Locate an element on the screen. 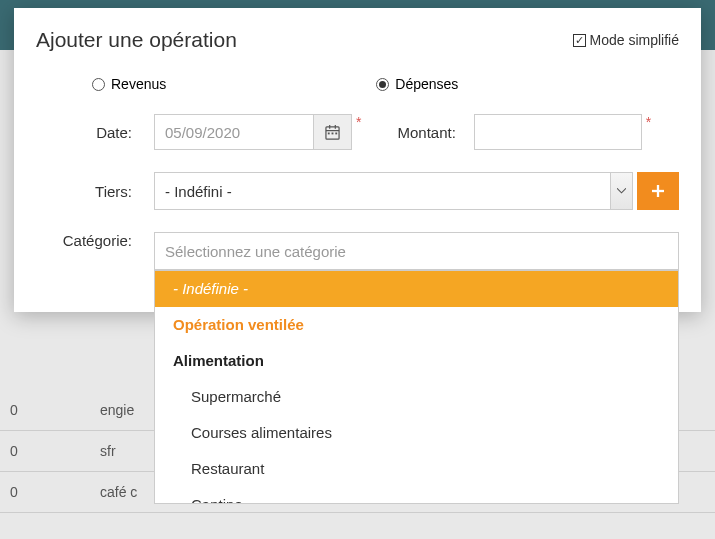  montant-input is located at coordinates (558, 132).